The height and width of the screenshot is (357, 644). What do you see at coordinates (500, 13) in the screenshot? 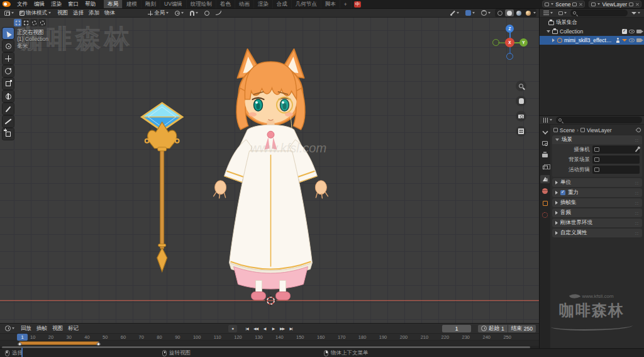
I see `shading-wireframe-button` at bounding box center [500, 13].